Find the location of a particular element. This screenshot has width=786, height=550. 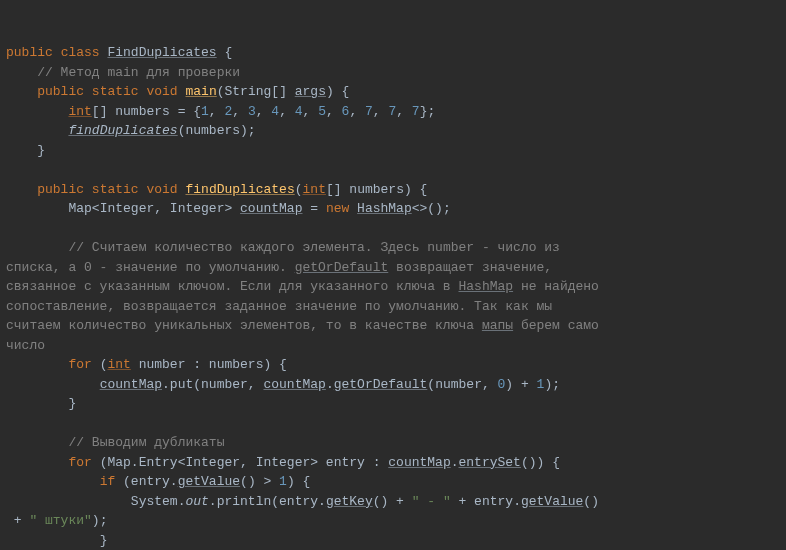

diamond: <>(); is located at coordinates (432, 208).